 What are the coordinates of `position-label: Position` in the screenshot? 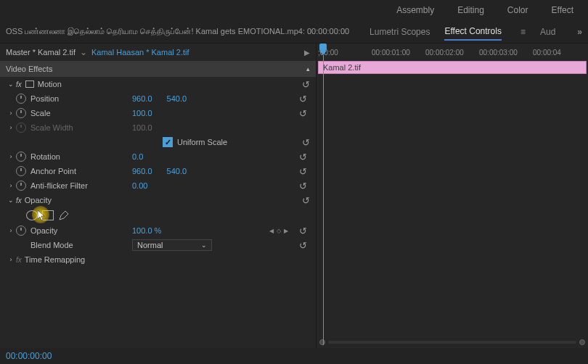 It's located at (81, 99).